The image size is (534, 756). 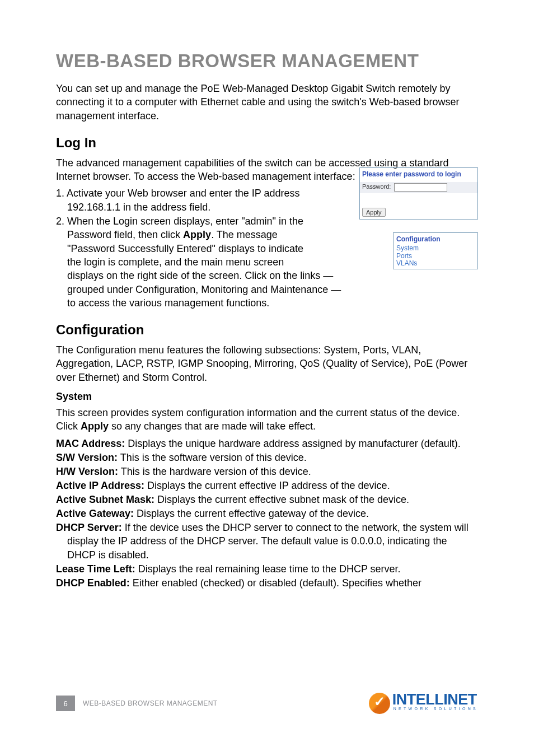 I want to click on login-panel-title: Please enter password to login, so click(x=419, y=175).